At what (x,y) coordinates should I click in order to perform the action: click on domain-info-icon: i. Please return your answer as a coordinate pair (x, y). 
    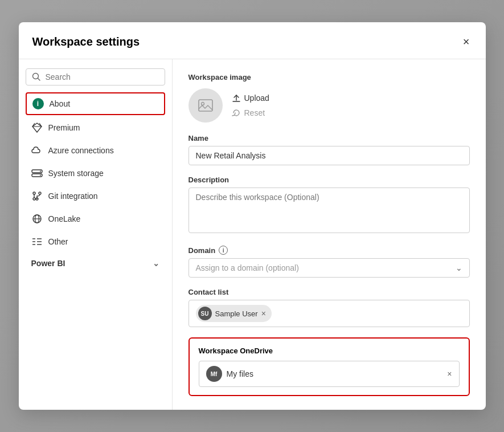
    Looking at the image, I should click on (223, 250).